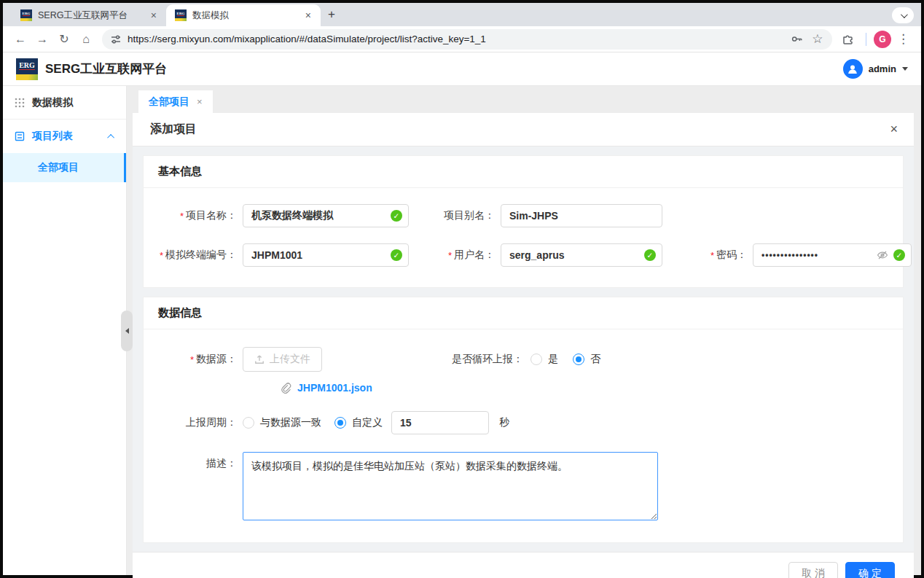  I want to click on field-empty, so click(787, 216).